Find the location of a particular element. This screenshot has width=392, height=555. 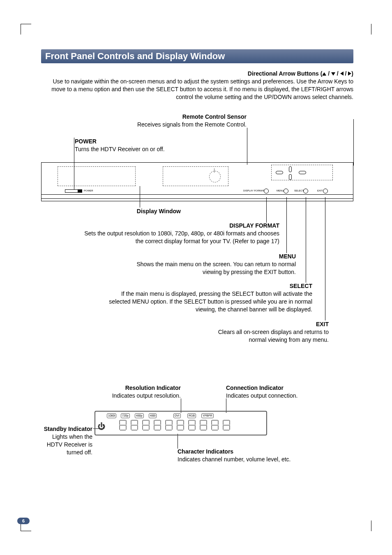

callout-exit: EXIT Clears all on-screen displays and r… is located at coordinates (265, 332).